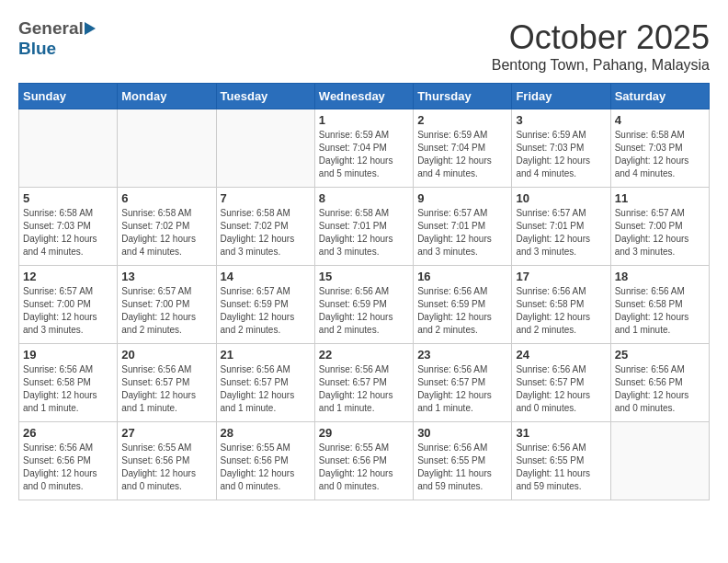 This screenshot has width=728, height=563. What do you see at coordinates (266, 276) in the screenshot?
I see `day-number: 14` at bounding box center [266, 276].